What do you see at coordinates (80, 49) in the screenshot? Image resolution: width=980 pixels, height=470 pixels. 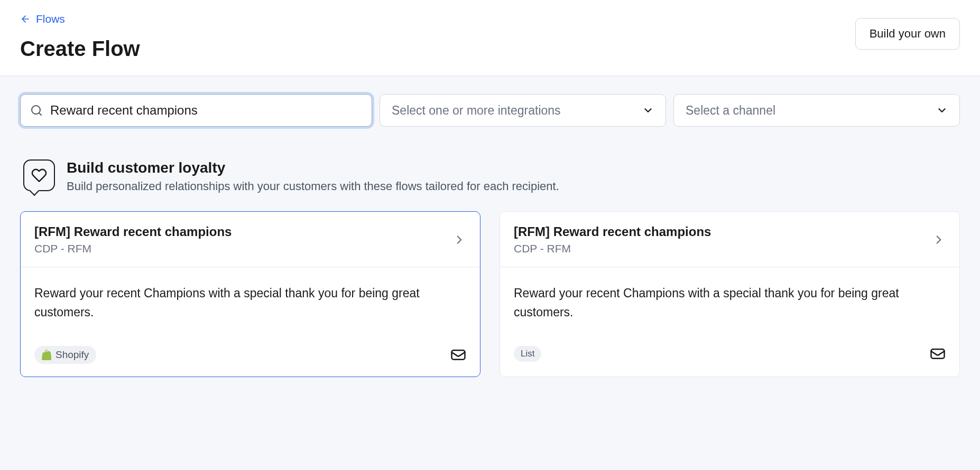 I see `page-title: Create Flow` at bounding box center [80, 49].